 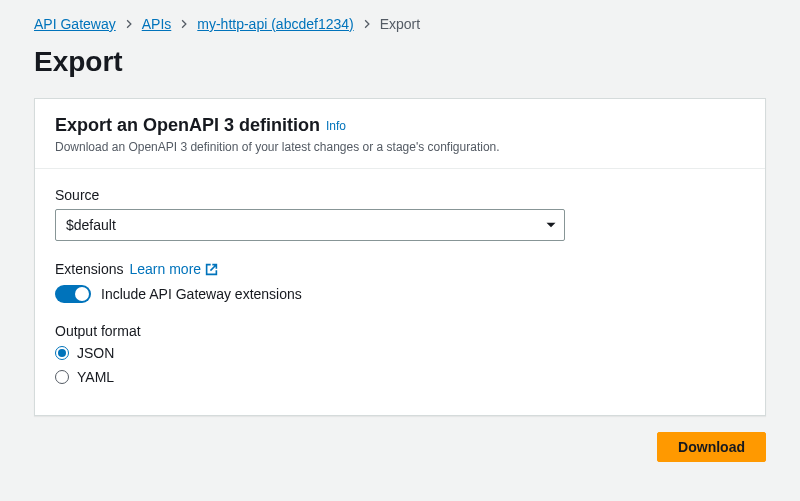 What do you see at coordinates (96, 353) in the screenshot?
I see `output-format-json-label: JSON` at bounding box center [96, 353].